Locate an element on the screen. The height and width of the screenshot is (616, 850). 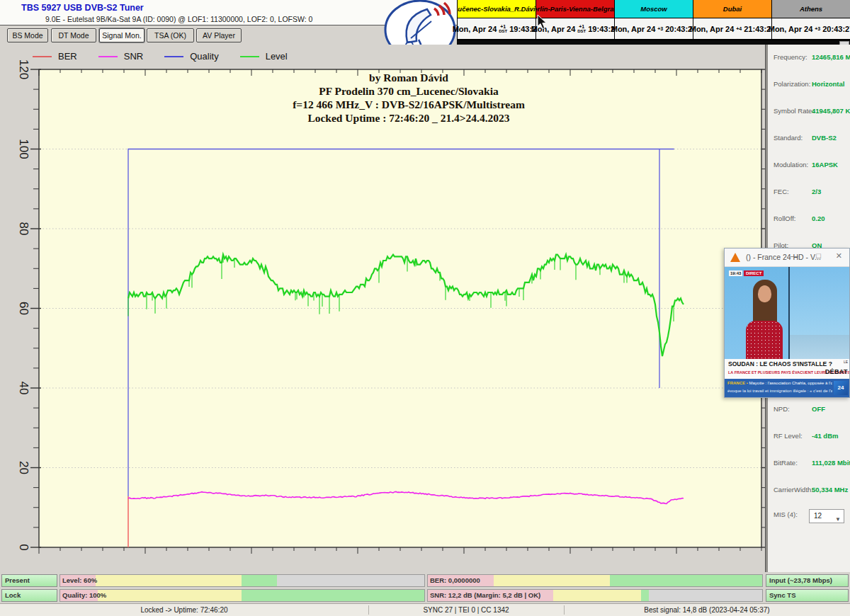
param-label: BitRate: is located at coordinates (786, 463).